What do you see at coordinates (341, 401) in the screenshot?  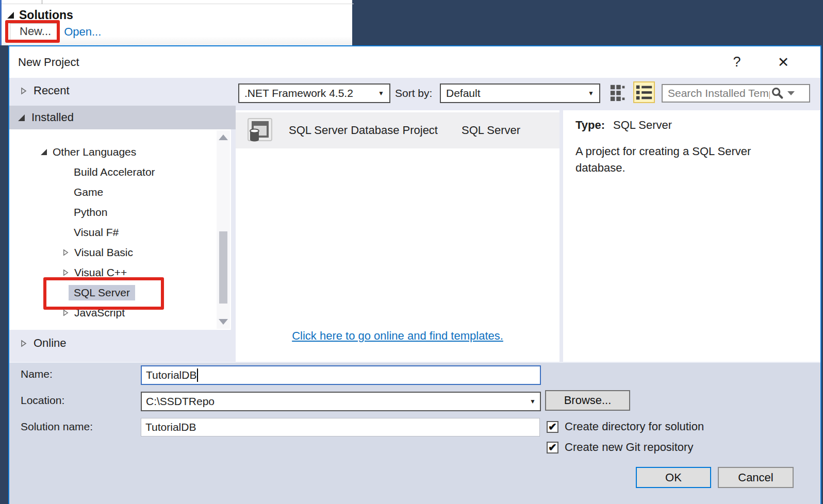 I see `location-combo: C:\SSDTRepo ▼` at bounding box center [341, 401].